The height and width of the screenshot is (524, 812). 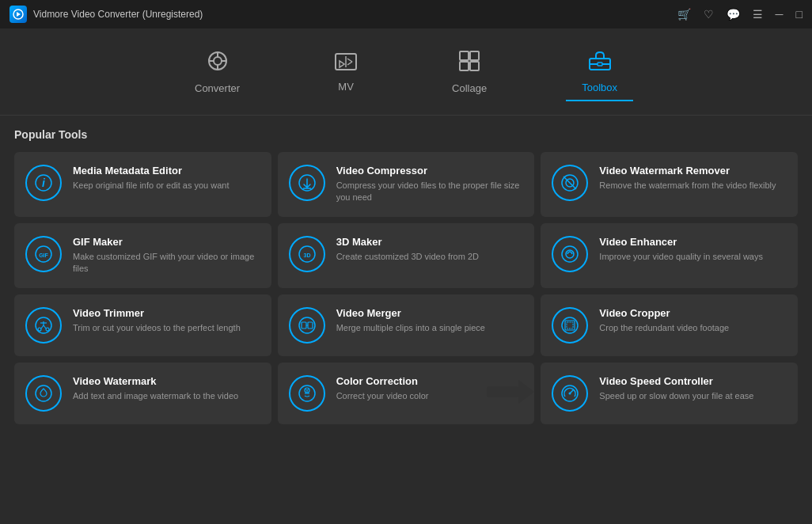 I want to click on media-metadata-editor-icon: i, so click(x=44, y=183).